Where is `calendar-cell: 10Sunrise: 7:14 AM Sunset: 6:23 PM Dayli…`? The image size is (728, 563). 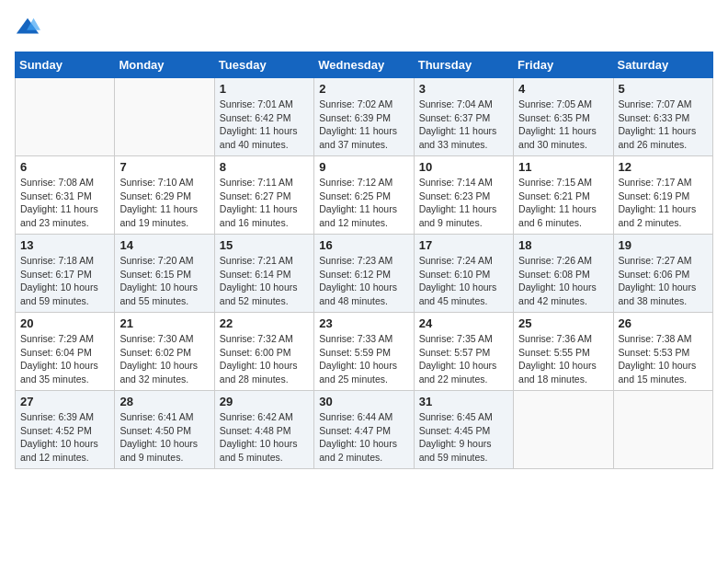 calendar-cell: 10Sunrise: 7:14 AM Sunset: 6:23 PM Dayli… is located at coordinates (463, 195).